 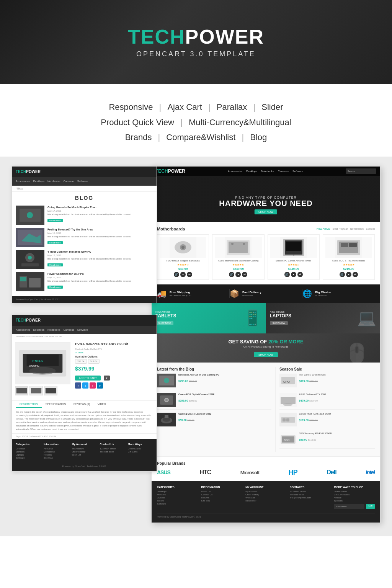 I want to click on main-nav-notebooks: Notebooks, so click(x=267, y=172).